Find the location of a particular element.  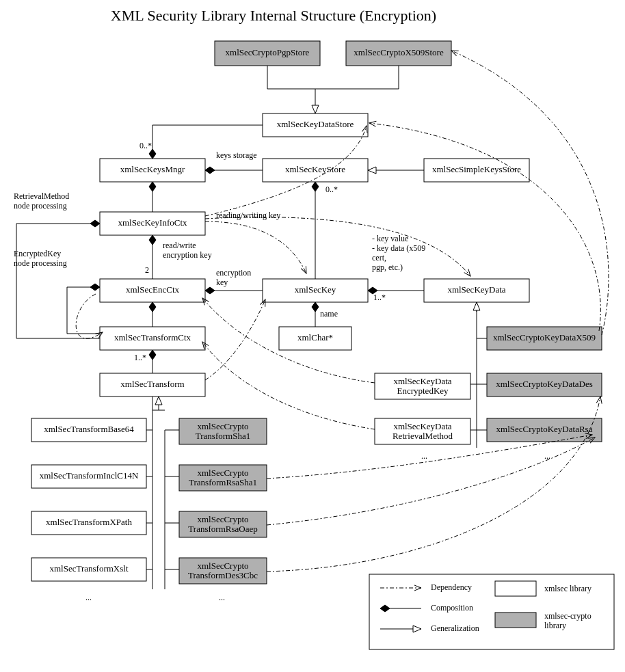

svg-text: TransformRsaSha1 is located at coordinates (223, 483).